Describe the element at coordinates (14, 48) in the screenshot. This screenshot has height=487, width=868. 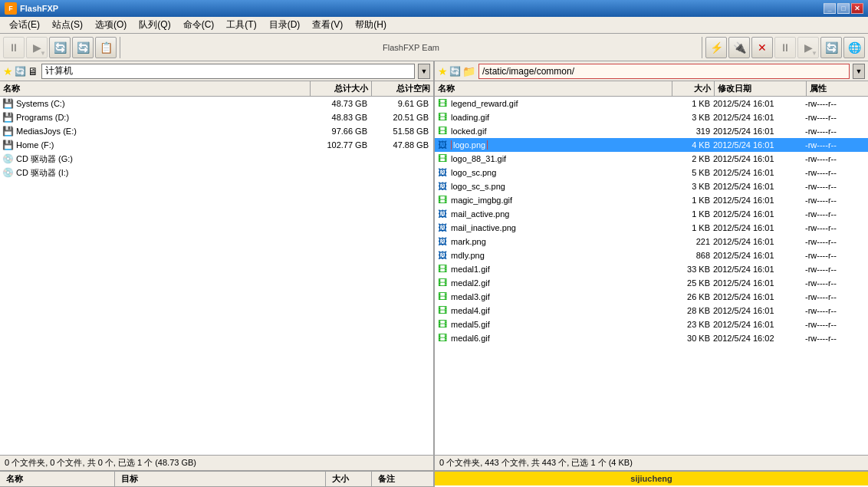
I see `pause-btn-left: ⏸` at that location.